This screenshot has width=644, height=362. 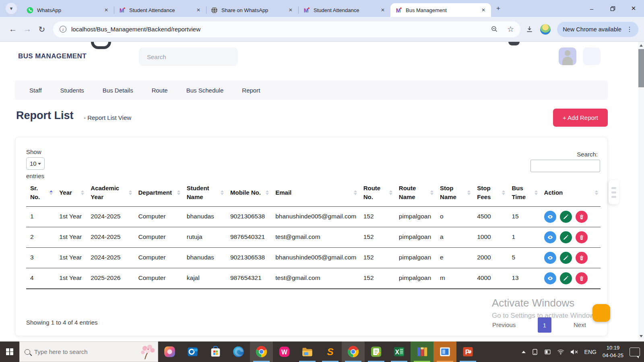 I want to click on wifi-icon, so click(x=561, y=352).